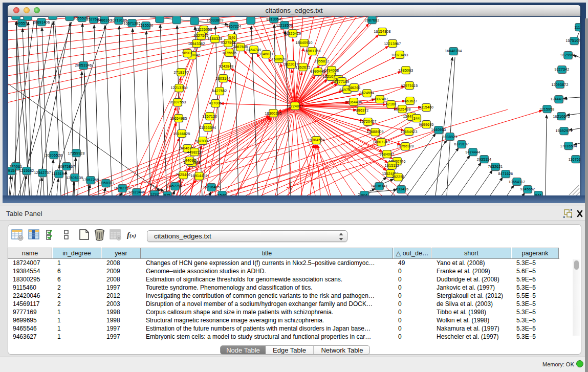 This screenshot has height=372, width=588. What do you see at coordinates (273, 19) in the screenshot?
I see `svg-text: 8813054` at bounding box center [273, 19].